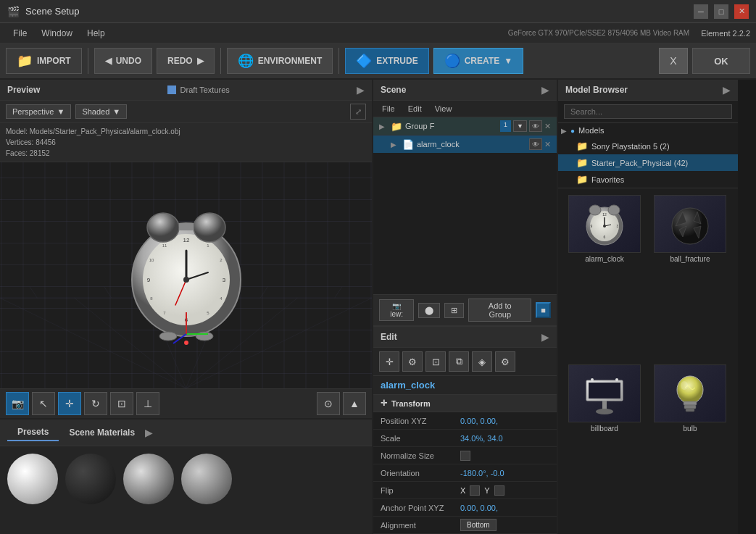  I want to click on settings-edit-btn: ⚙, so click(505, 362).